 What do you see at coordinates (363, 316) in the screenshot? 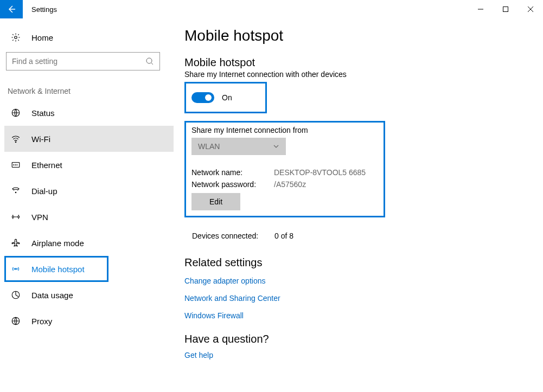
I see `link-windows-firewall: Windows Firewall` at bounding box center [363, 316].